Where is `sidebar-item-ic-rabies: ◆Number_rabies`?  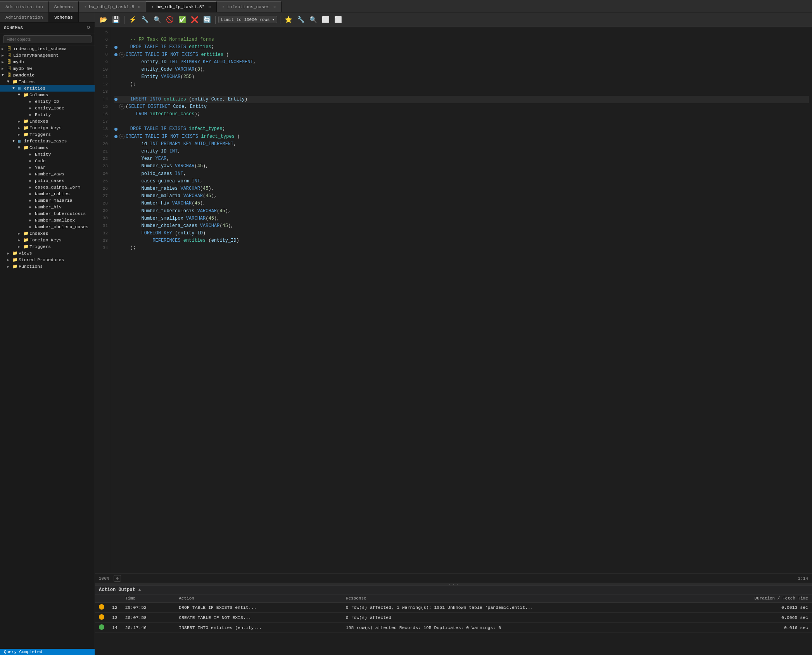 sidebar-item-ic-rabies: ◆Number_rabies is located at coordinates (47, 194).